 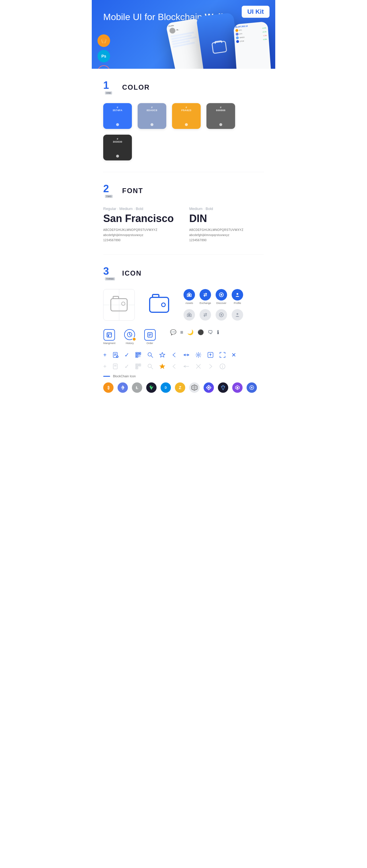 What do you see at coordinates (123, 388) in the screenshot?
I see `crypto-eth-icon` at bounding box center [123, 388].